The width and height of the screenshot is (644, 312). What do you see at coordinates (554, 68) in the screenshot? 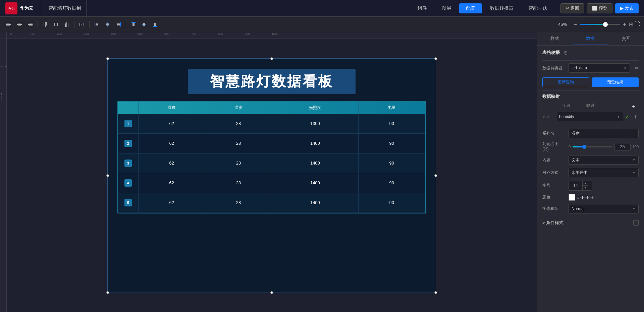
I see `data-transformer-label: 数据转换器` at bounding box center [554, 68].